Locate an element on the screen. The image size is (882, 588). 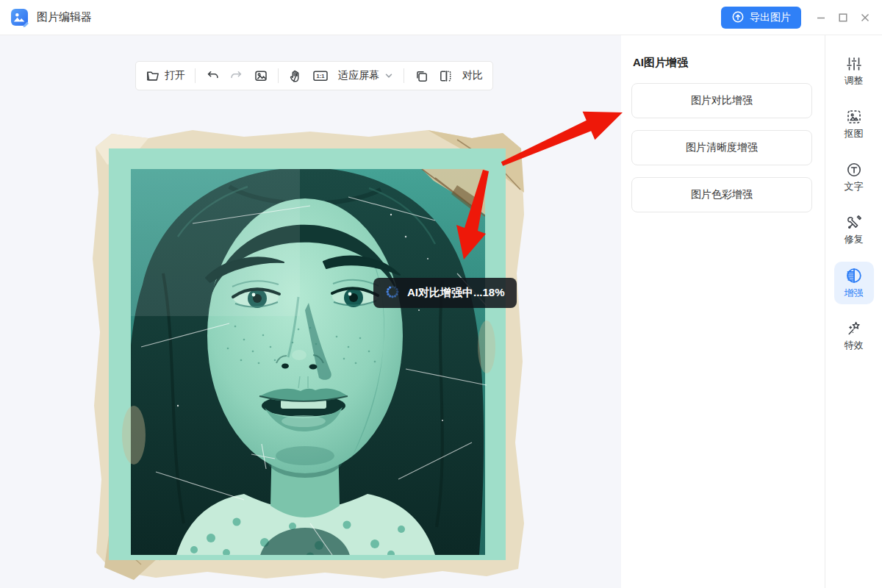
chevron-down-icon is located at coordinates (389, 76).